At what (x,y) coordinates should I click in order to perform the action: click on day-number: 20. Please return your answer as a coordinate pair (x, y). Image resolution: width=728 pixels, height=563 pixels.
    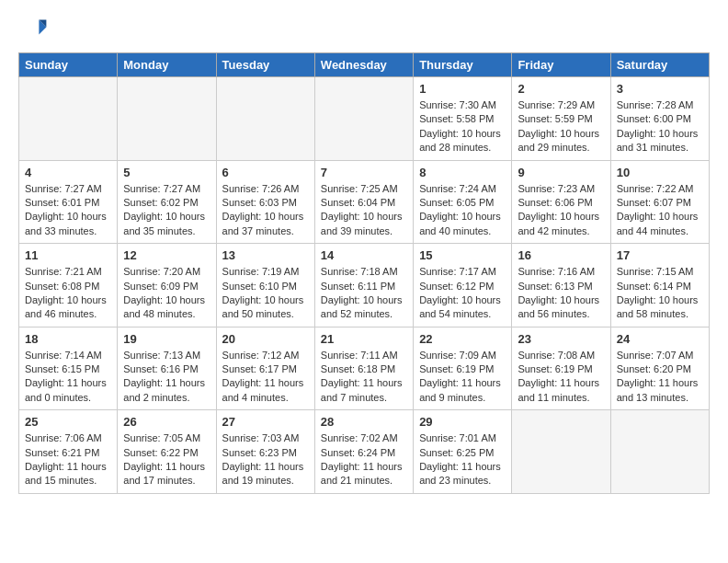
    Looking at the image, I should click on (266, 339).